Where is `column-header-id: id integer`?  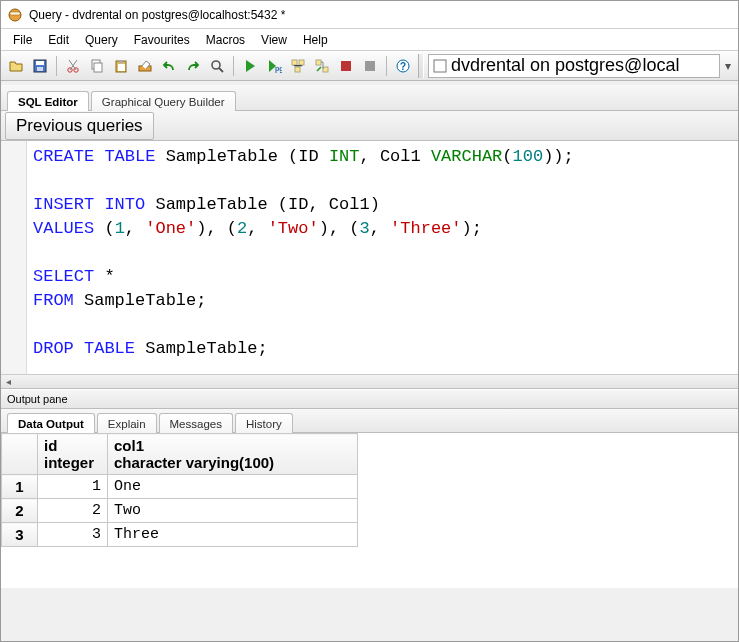
column-header-id: id integer is located at coordinates (73, 454).